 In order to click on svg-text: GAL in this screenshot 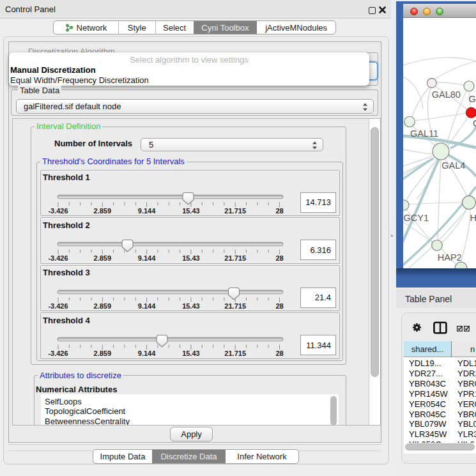, I will do `click(472, 99)`.